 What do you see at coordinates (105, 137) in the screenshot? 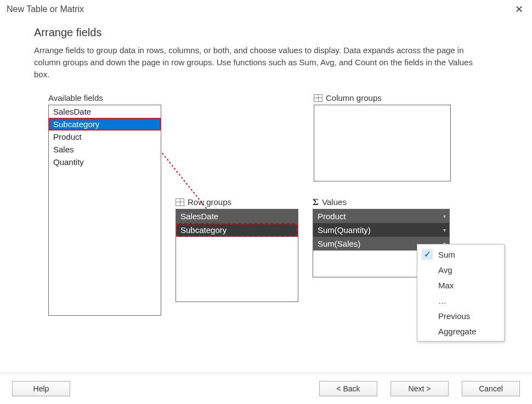
I see `field-product: Product` at bounding box center [105, 137].